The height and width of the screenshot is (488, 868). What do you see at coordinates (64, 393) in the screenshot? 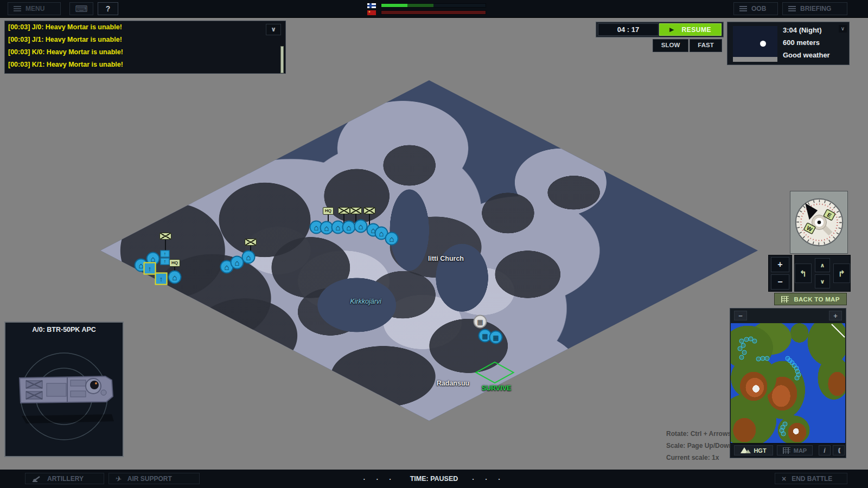
I see `unit-top-view` at bounding box center [64, 393].